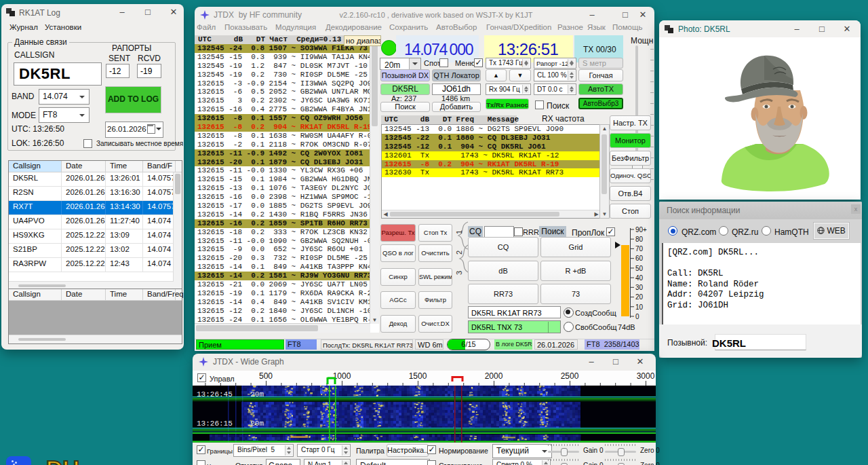 The image size is (868, 465). I want to click on svg-text: 1500, so click(418, 376).